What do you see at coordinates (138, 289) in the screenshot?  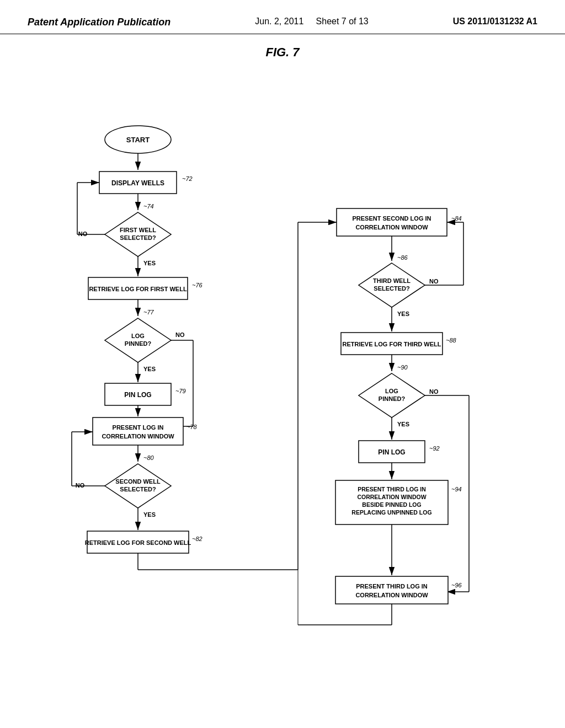 I see `retrieve-first-label: RETRIEVE LOG FOR FIRST WELL` at bounding box center [138, 289].